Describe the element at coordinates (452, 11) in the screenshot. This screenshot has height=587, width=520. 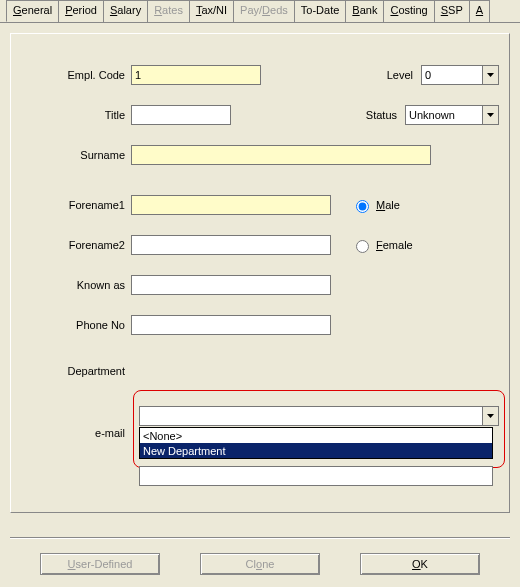
I see `tab-ssp: SSP` at that location.